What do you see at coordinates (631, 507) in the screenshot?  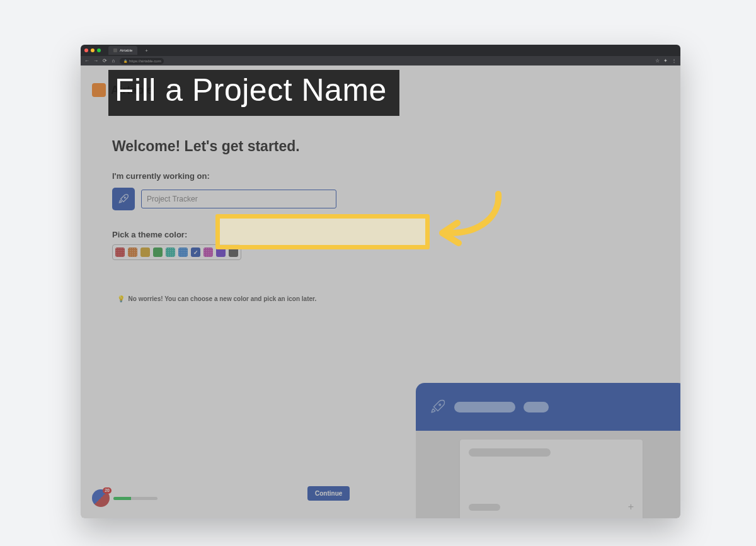 I see `plus-icon: +` at bounding box center [631, 507].